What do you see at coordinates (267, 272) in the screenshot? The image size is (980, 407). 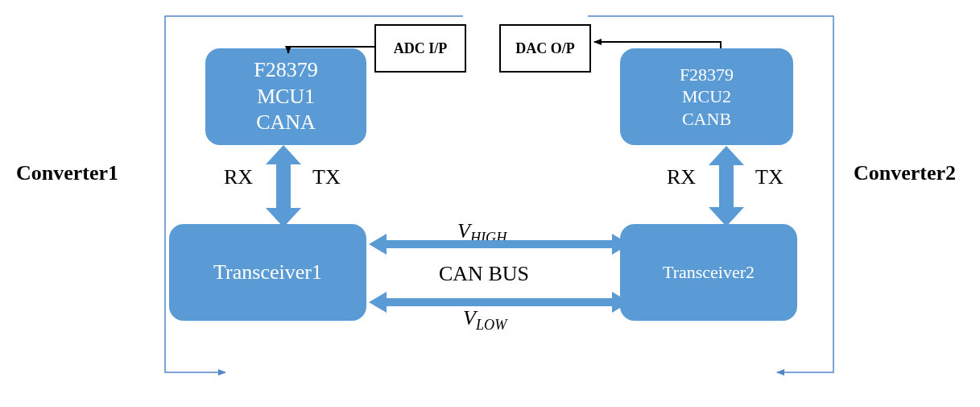 I see `transceiver1-label: Transceiver1` at bounding box center [267, 272].